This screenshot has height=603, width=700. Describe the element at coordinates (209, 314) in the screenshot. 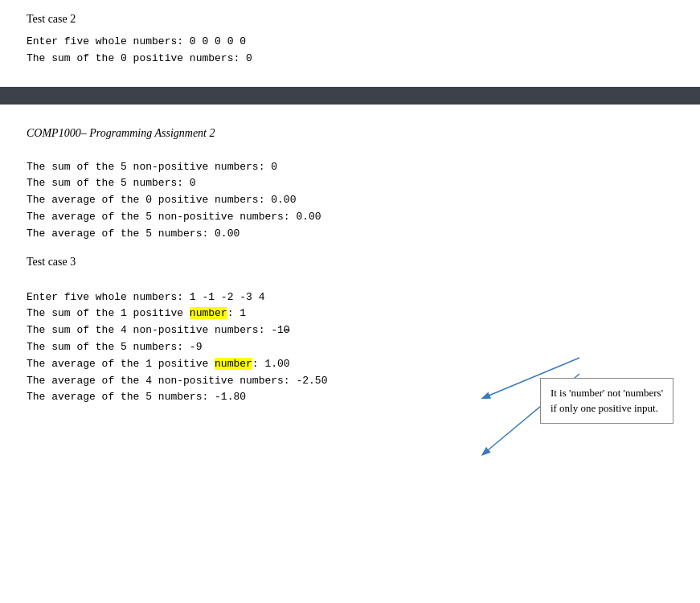

I see `highlight-number-1: number` at that location.